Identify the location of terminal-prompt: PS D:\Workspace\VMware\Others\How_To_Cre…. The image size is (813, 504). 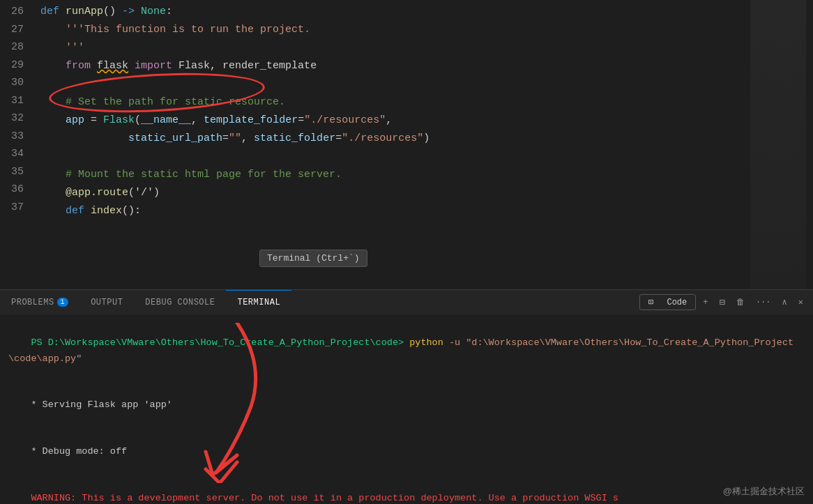
(218, 343).